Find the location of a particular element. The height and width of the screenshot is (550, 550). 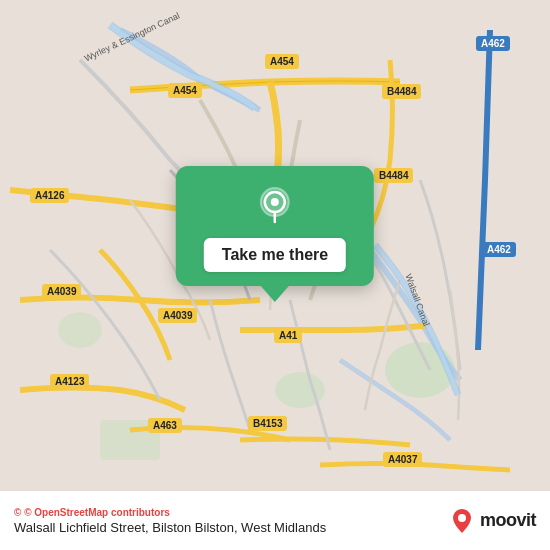

popup-arrow is located at coordinates (275, 294).